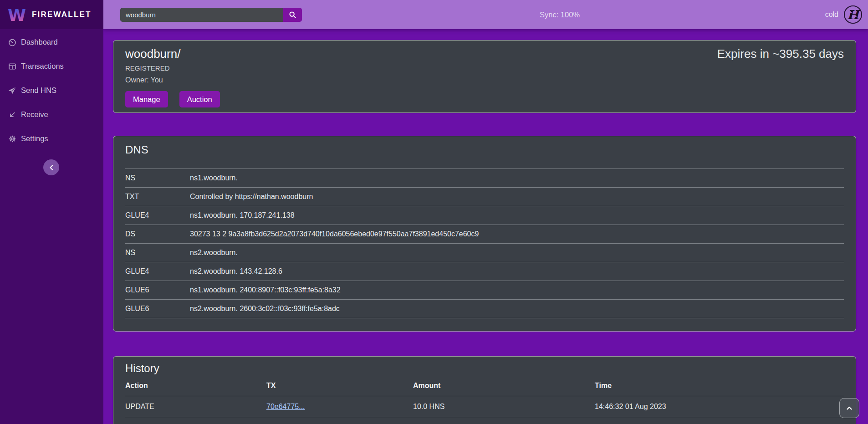 The width and height of the screenshot is (868, 424). Describe the element at coordinates (17, 15) in the screenshot. I see `svg-text: W` at that location.